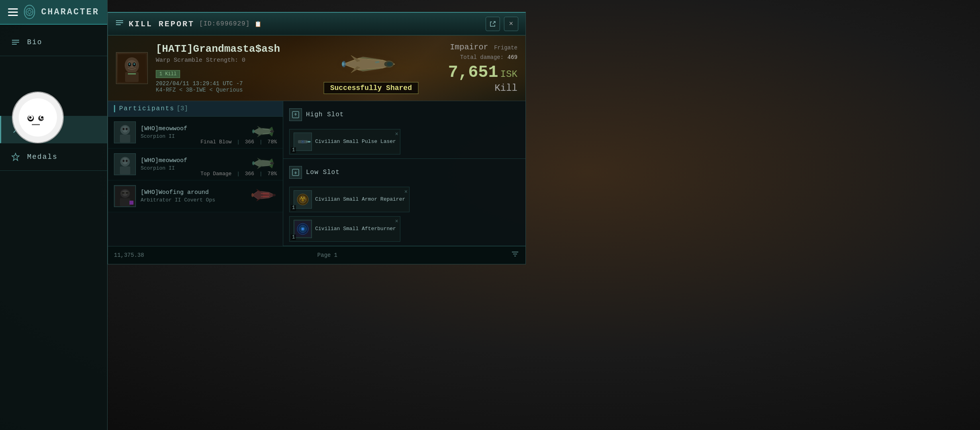 This screenshot has width=980, height=430. Describe the element at coordinates (371, 68) in the screenshot. I see `ship-area: Successfully Shared` at that location.